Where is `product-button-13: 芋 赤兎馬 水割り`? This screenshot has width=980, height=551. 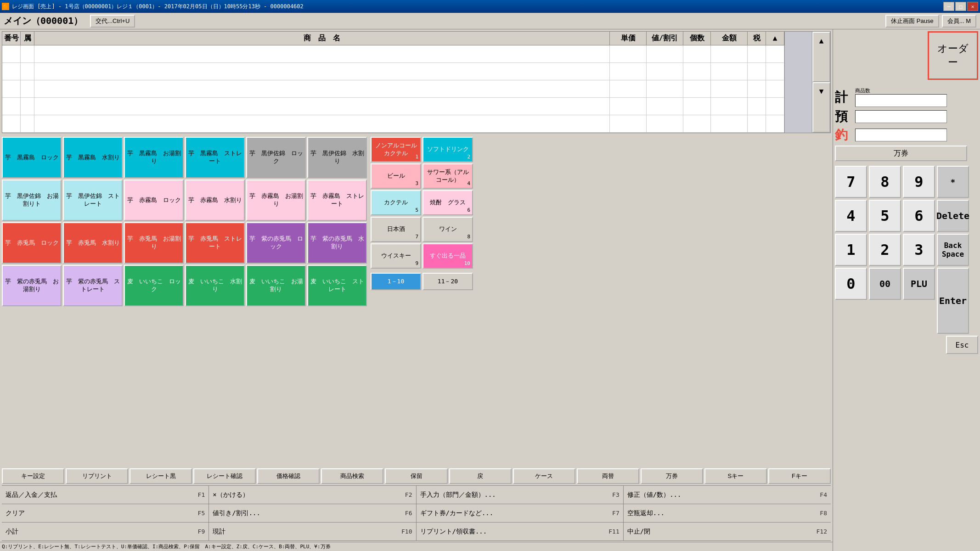 product-button-13: 芋 赤兎馬 水割り is located at coordinates (93, 243).